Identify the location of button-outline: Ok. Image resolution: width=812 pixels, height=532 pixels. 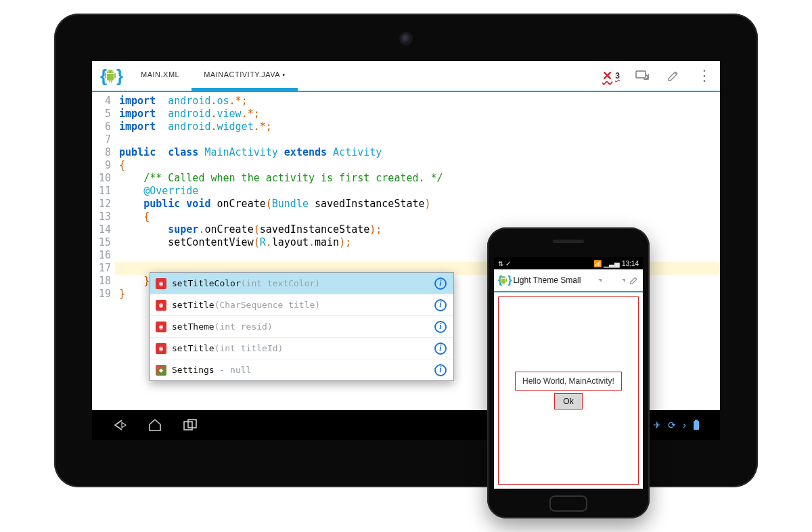
(568, 401).